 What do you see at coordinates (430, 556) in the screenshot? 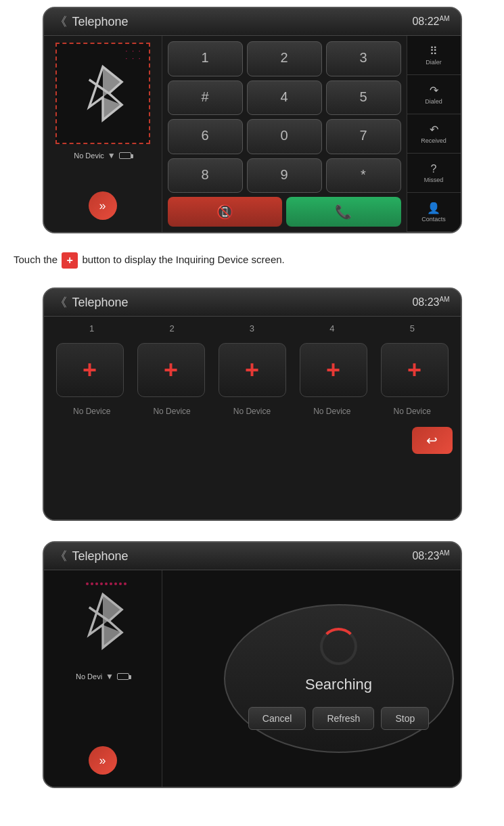
I see `screen3-time: 08:23AM` at bounding box center [430, 556].